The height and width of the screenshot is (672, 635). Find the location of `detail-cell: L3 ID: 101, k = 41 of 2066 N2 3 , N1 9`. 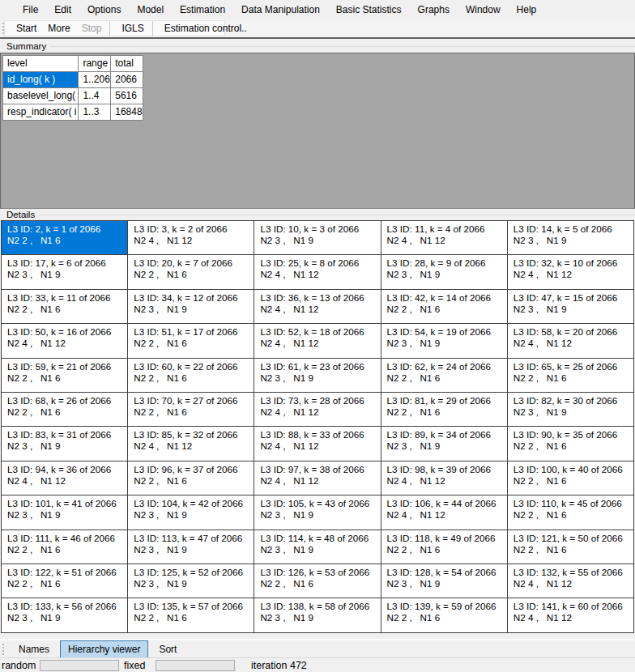

detail-cell: L3 ID: 101, k = 41 of 2066 N2 3 , N1 9 is located at coordinates (65, 513).